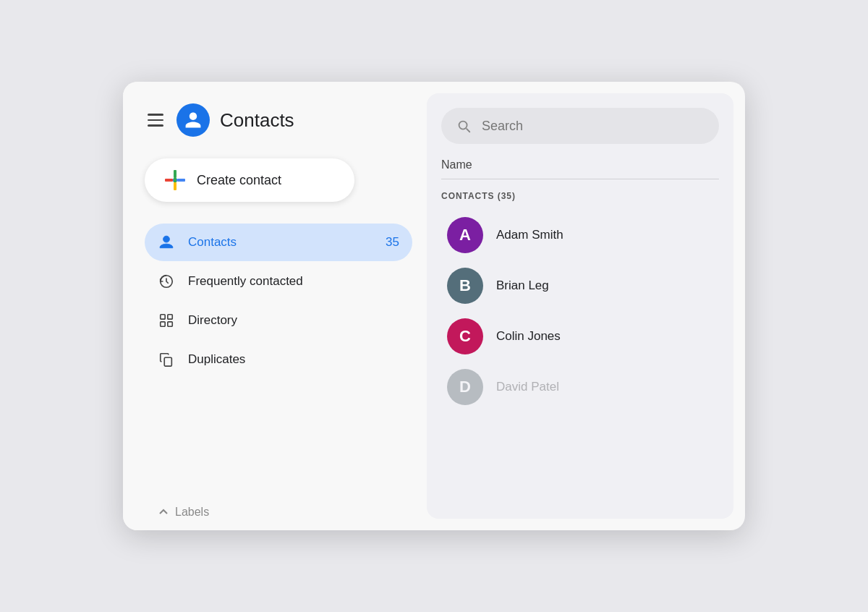  Describe the element at coordinates (294, 360) in the screenshot. I see `duplicates-label: Duplicates` at that location.